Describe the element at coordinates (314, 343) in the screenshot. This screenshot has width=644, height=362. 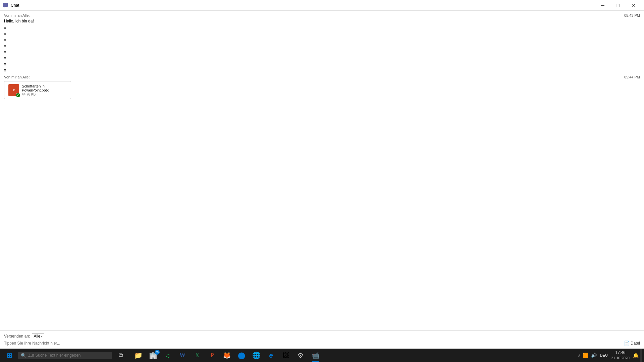
I see `message-input` at that location.